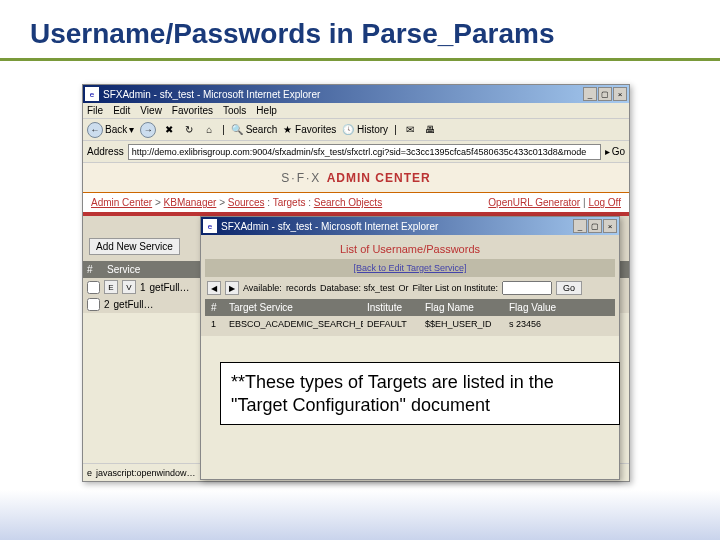 The width and height of the screenshot is (720, 540). I want to click on database-label: Database: sfx_test, so click(358, 288).